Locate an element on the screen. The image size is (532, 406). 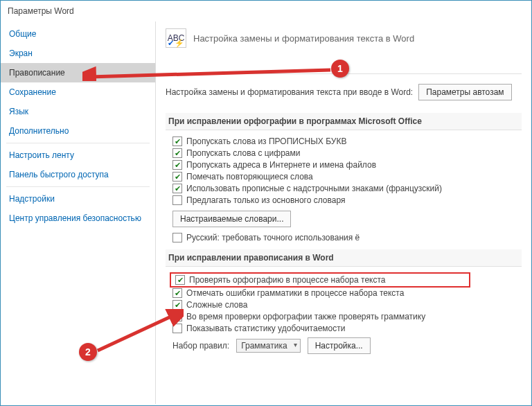
opt-french: ✔Использовать прописные с надстрочными з… is located at coordinates (344, 188).